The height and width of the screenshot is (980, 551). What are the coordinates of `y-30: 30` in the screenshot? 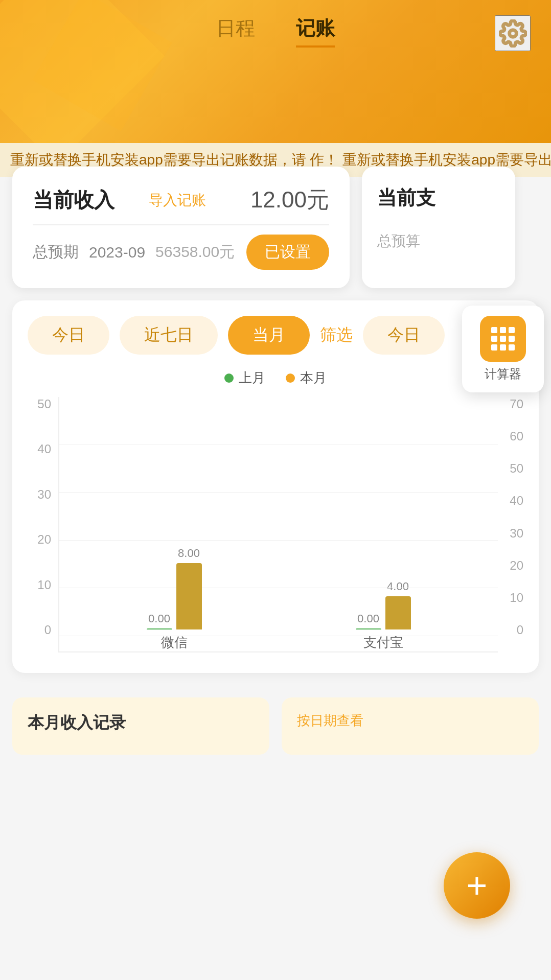 It's located at (39, 495).